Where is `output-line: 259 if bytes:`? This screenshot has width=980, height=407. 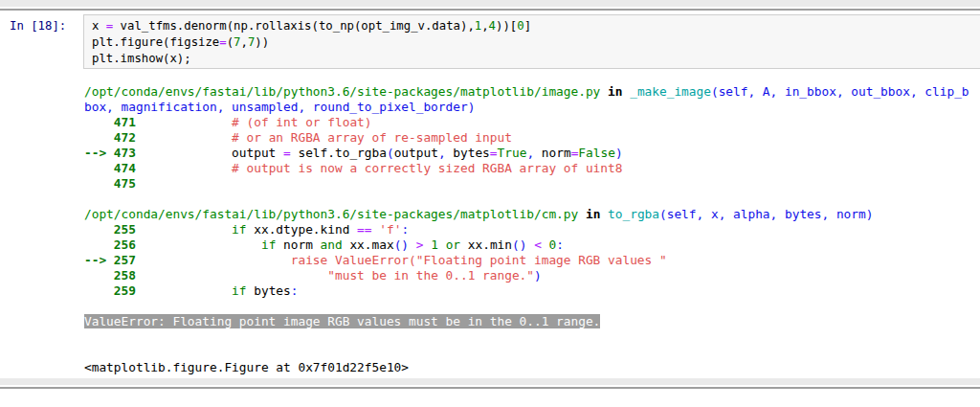
output-line: 259 if bytes: is located at coordinates (532, 291).